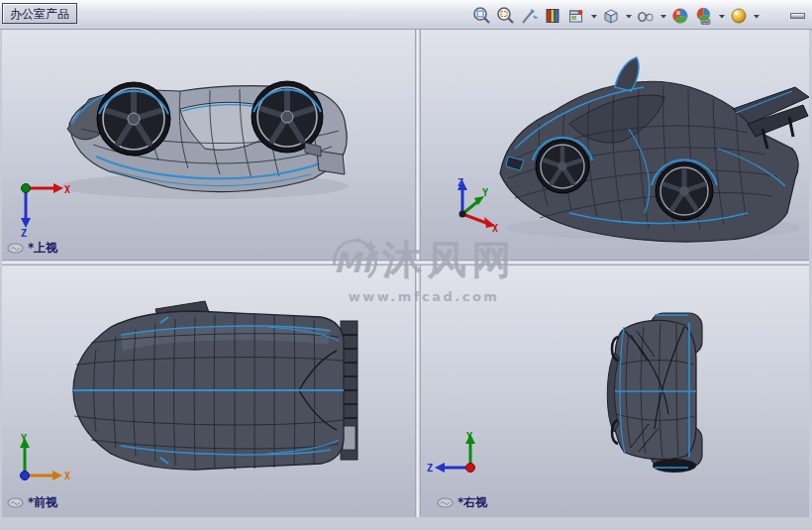  Describe the element at coordinates (406, 263) in the screenshot. I see `horizontal-splitter` at that location.